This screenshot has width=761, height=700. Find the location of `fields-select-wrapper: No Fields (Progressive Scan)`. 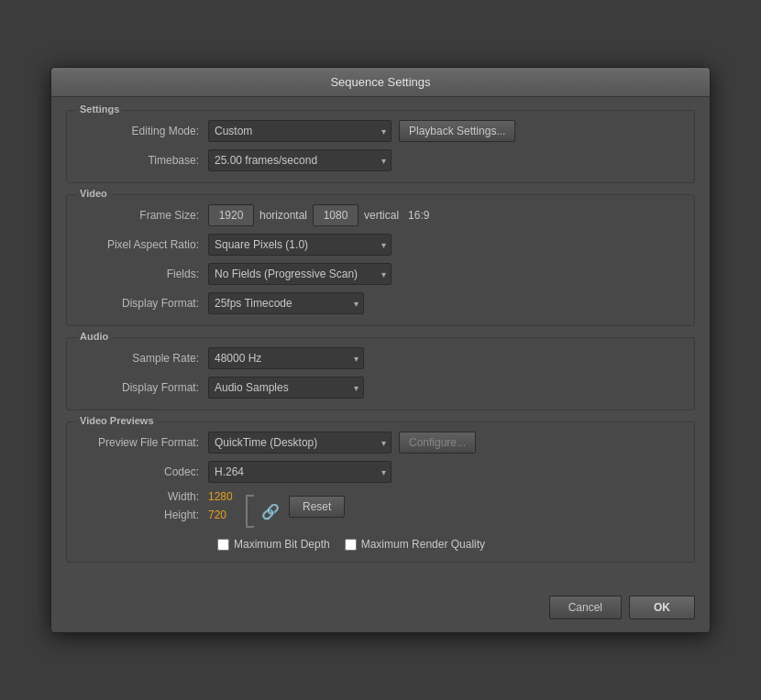

fields-select-wrapper: No Fields (Progressive Scan) is located at coordinates (300, 274).